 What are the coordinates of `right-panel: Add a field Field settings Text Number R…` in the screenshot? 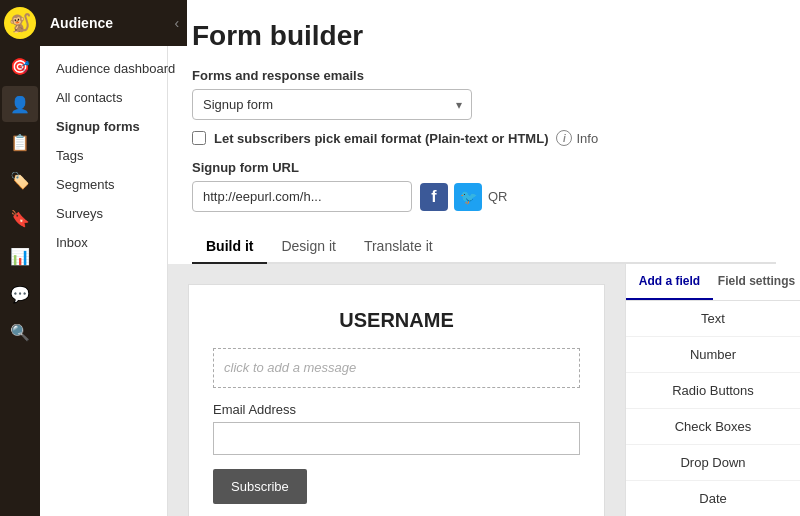 It's located at (712, 390).